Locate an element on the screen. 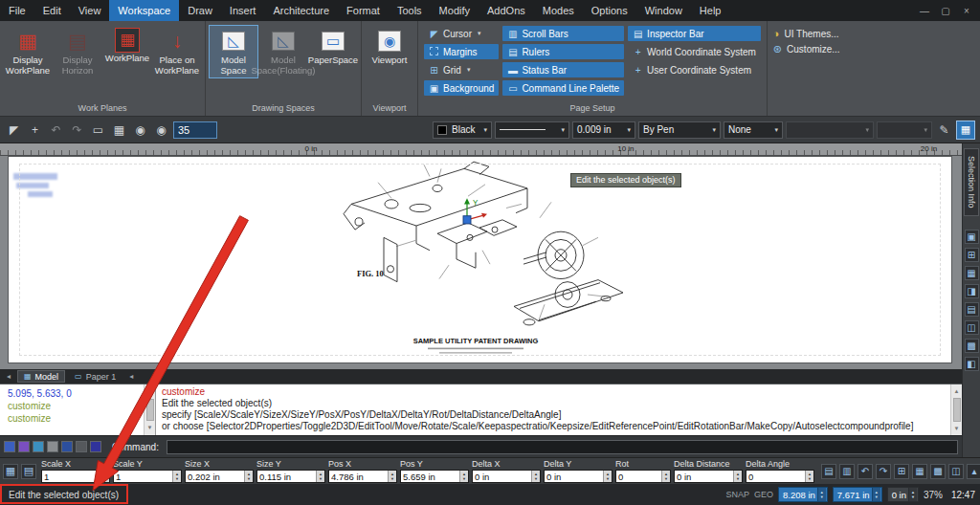 The width and height of the screenshot is (980, 505). snap-toggle: SNAP is located at coordinates (737, 494).